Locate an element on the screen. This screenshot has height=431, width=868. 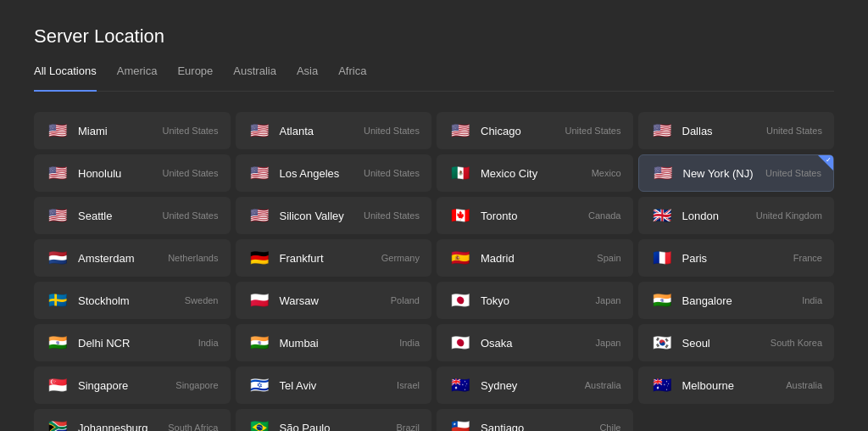
location-card-delhi-ncr: 🇮🇳Delhi NCRIndia is located at coordinates (132, 343).